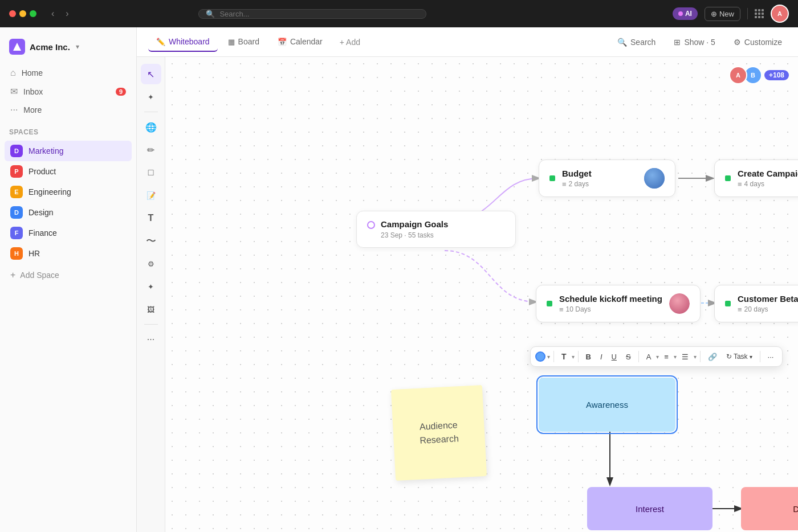 This screenshot has width=798, height=532. What do you see at coordinates (685, 357) in the screenshot?
I see `list-button: ☰` at bounding box center [685, 357].